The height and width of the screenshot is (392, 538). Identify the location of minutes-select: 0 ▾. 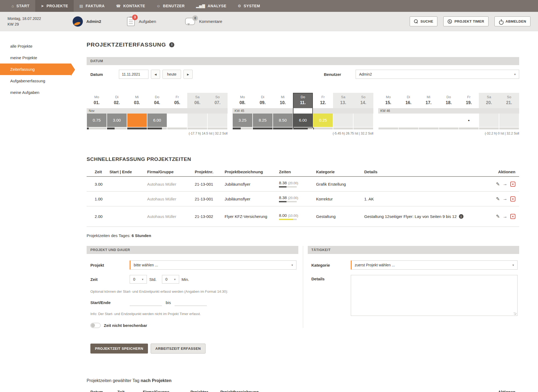
(171, 279).